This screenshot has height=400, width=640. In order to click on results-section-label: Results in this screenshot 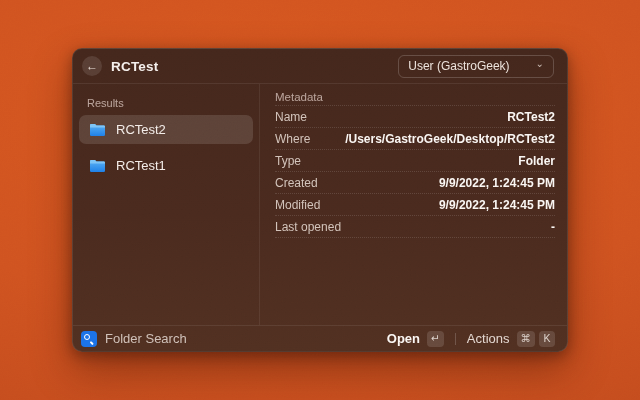, I will do `click(166, 102)`.